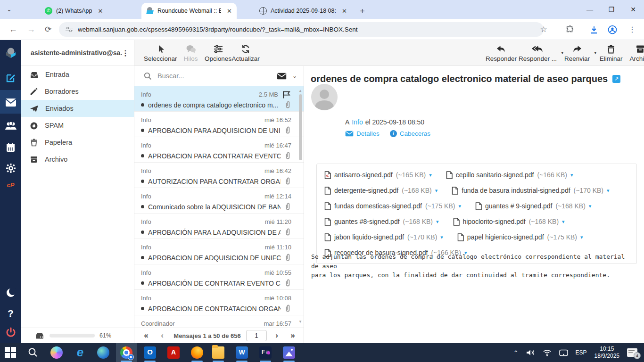  I want to click on minimize-button: —, so click(590, 9).